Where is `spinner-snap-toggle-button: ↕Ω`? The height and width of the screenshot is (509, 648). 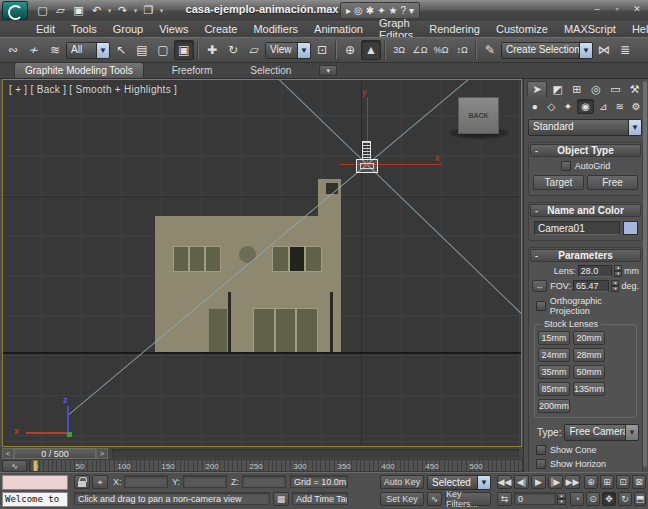
spinner-snap-toggle-button: ↕Ω is located at coordinates (462, 50).